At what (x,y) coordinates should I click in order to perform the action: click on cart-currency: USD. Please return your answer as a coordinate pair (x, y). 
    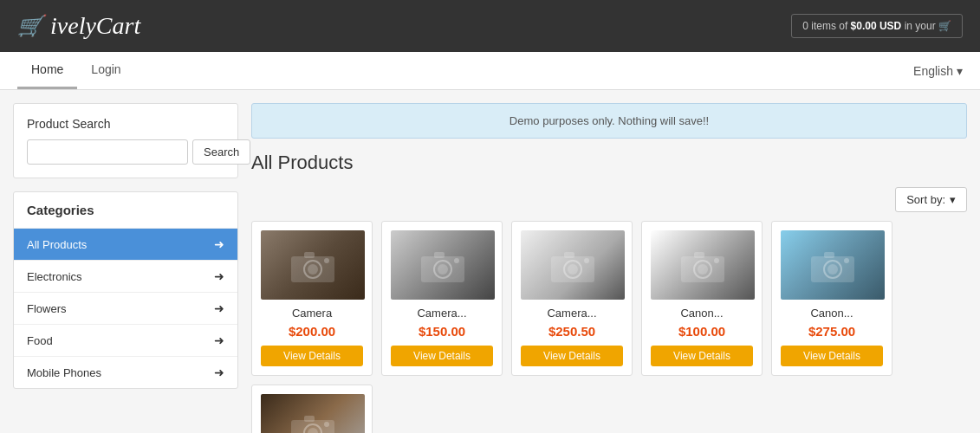
    Looking at the image, I should click on (891, 26).